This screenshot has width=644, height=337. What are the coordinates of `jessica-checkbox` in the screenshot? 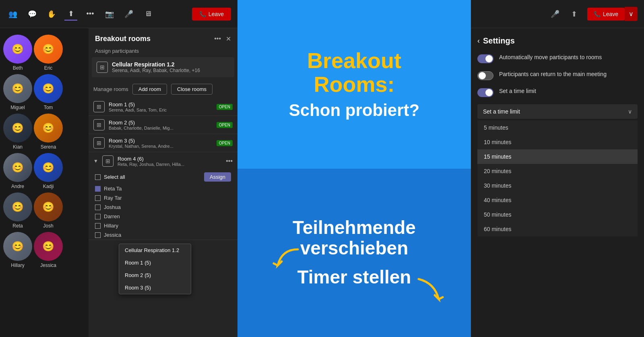 It's located at (98, 235).